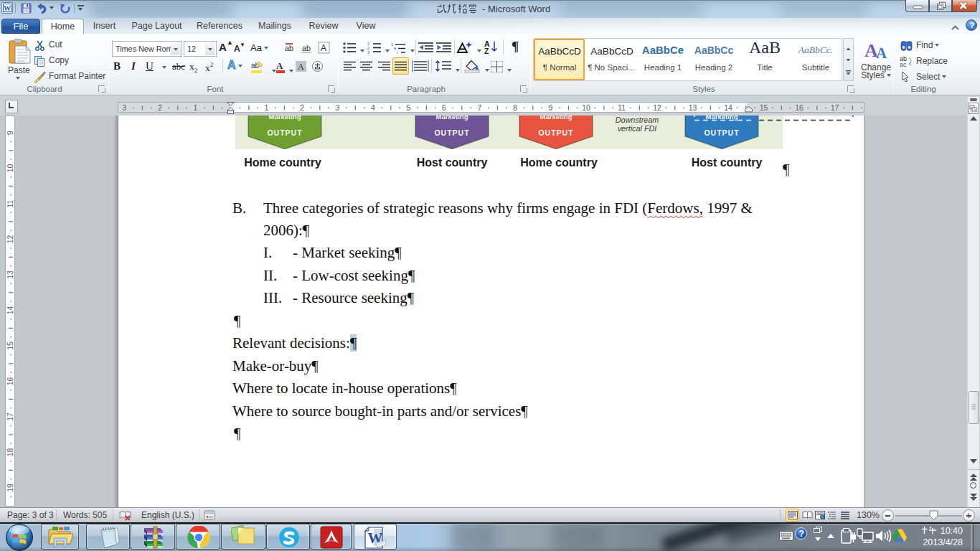 The image size is (980, 551). What do you see at coordinates (10, 488) in the screenshot?
I see `svg-text: 19` at bounding box center [10, 488].